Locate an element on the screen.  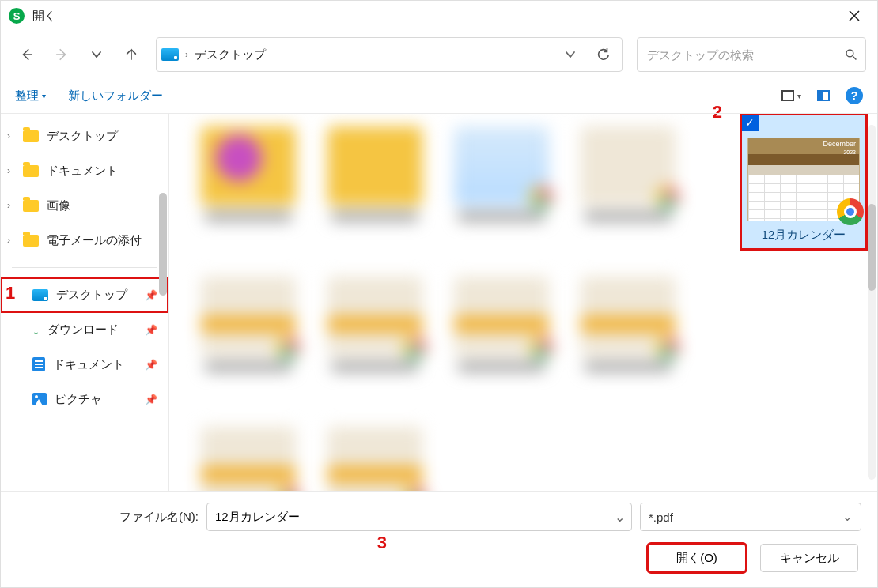
arrow-up-icon is located at coordinates (131, 55).